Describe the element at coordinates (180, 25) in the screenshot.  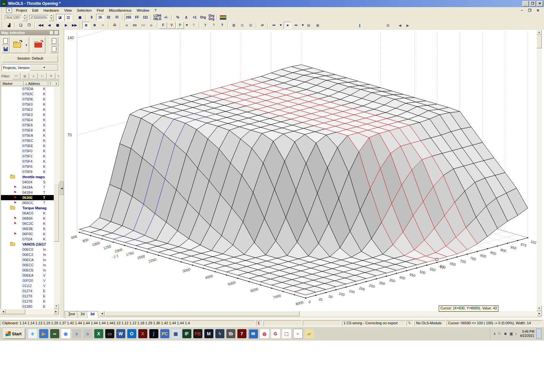
I see `show-project-button: P` at that location.